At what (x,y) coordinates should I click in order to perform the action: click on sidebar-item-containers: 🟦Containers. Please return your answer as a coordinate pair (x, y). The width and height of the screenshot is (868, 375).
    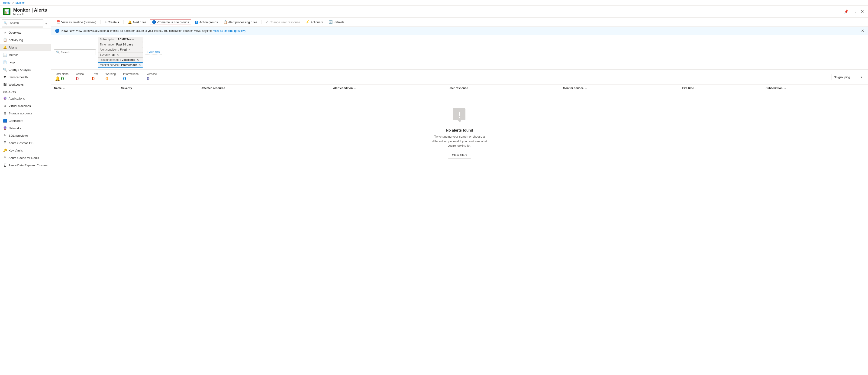
    Looking at the image, I should click on (26, 121).